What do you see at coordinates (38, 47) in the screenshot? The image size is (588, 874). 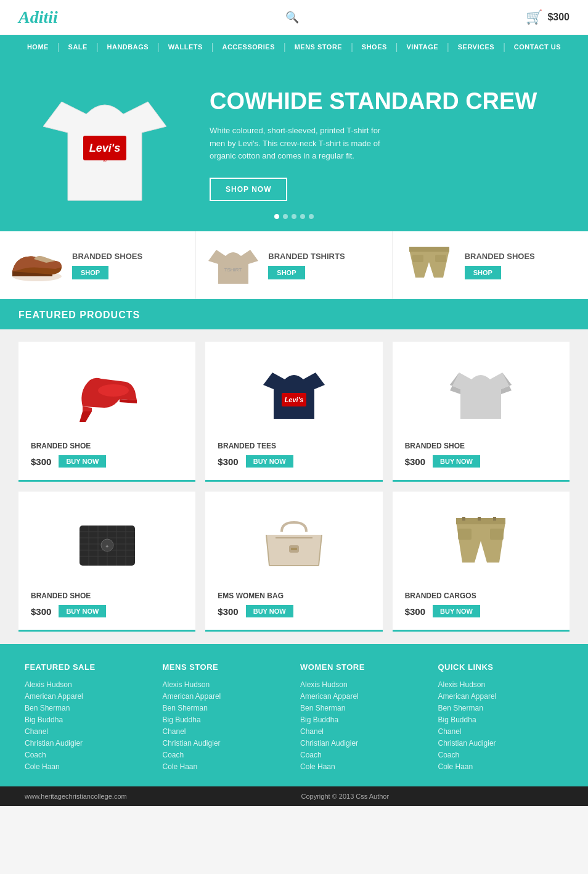 I see `nav-home: HOME` at bounding box center [38, 47].